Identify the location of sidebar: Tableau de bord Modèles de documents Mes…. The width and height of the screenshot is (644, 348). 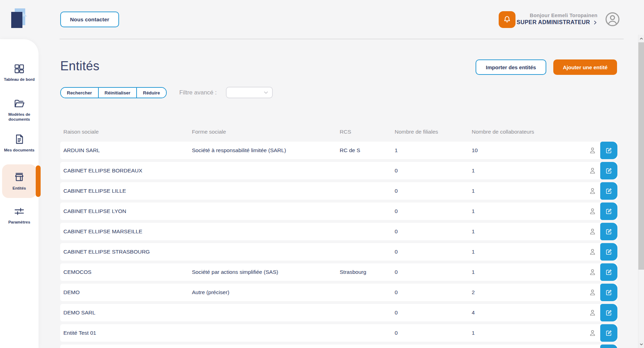
(19, 194).